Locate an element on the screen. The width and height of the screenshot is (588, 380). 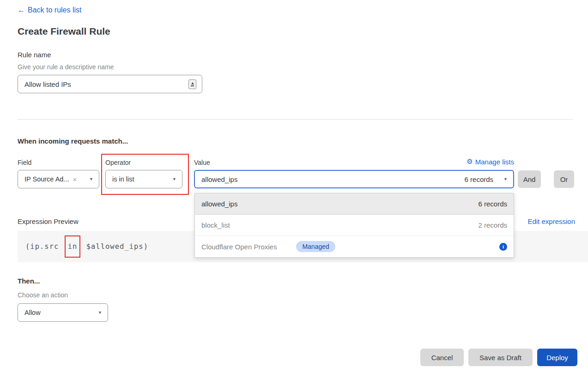
list-item-name: block_list is located at coordinates (216, 225).